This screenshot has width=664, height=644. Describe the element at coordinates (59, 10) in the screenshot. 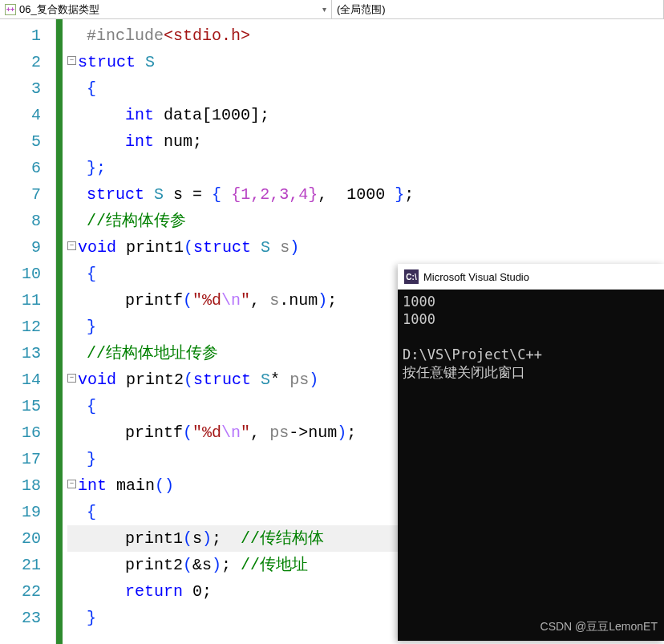

I see `file-label: 06_复合数据类型` at that location.